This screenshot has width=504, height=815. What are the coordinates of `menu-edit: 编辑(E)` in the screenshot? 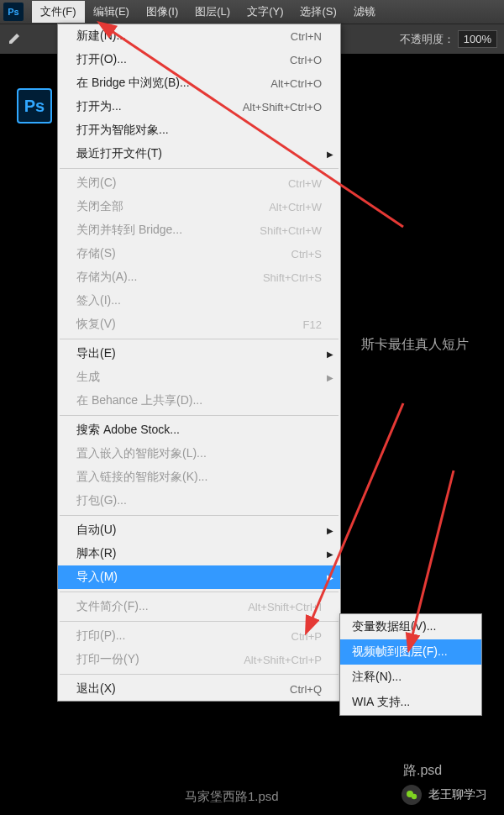 It's located at (111, 12).